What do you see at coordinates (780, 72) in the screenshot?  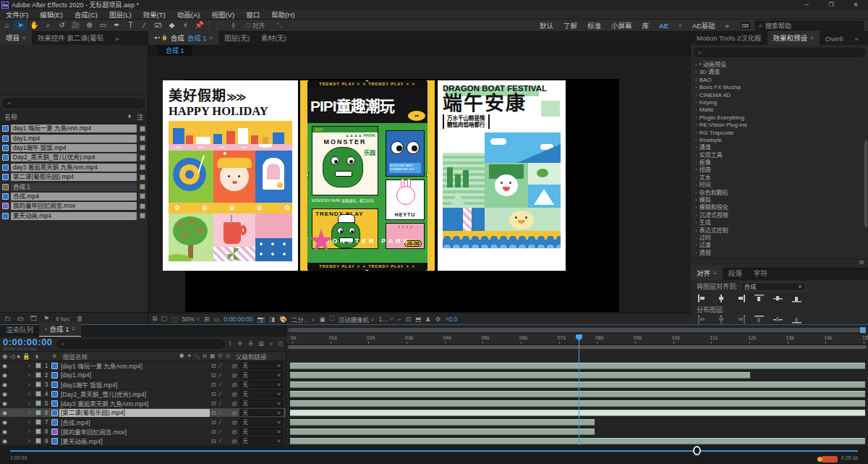 I see `effect-category: ›3D 通道` at bounding box center [780, 72].